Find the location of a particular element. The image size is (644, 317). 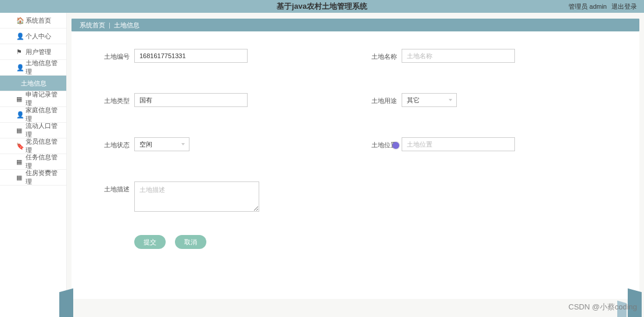

field-tudi-miaoshu: 土地描述 is located at coordinates (228, 197).